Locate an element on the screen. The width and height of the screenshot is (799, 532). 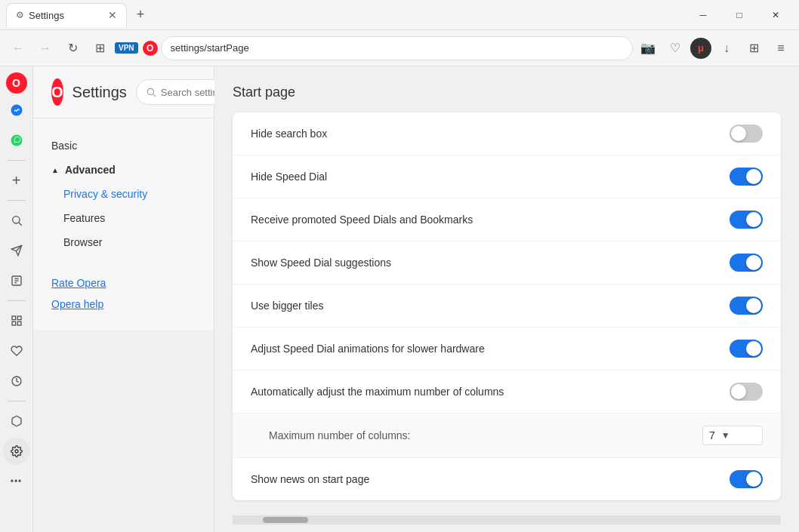
setting-label-receive-promoted: Receive promoted Speed Dials and Bookmar… is located at coordinates (490, 220).